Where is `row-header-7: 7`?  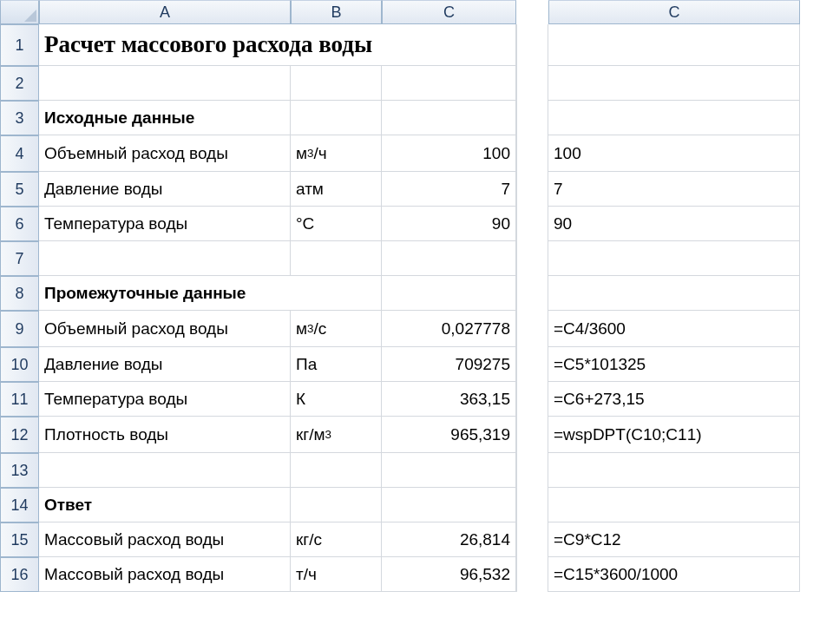
row-header-7: 7 is located at coordinates (19, 259).